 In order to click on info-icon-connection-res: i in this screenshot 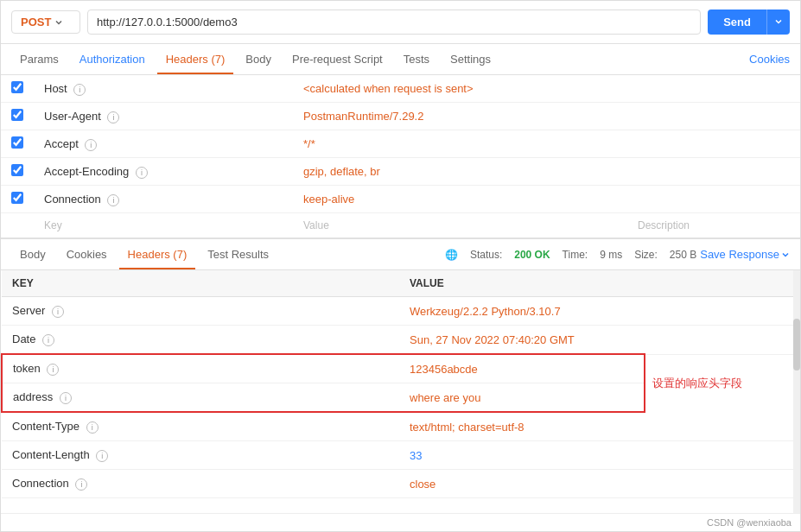, I will do `click(81, 484)`.